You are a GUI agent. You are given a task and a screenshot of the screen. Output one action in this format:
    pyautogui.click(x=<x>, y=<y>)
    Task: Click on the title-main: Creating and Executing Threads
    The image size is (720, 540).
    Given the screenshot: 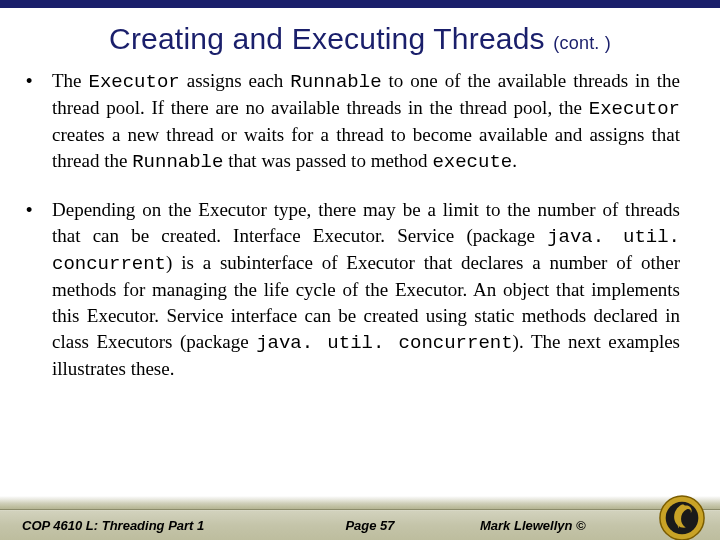 What is the action you would take?
    pyautogui.click(x=327, y=38)
    